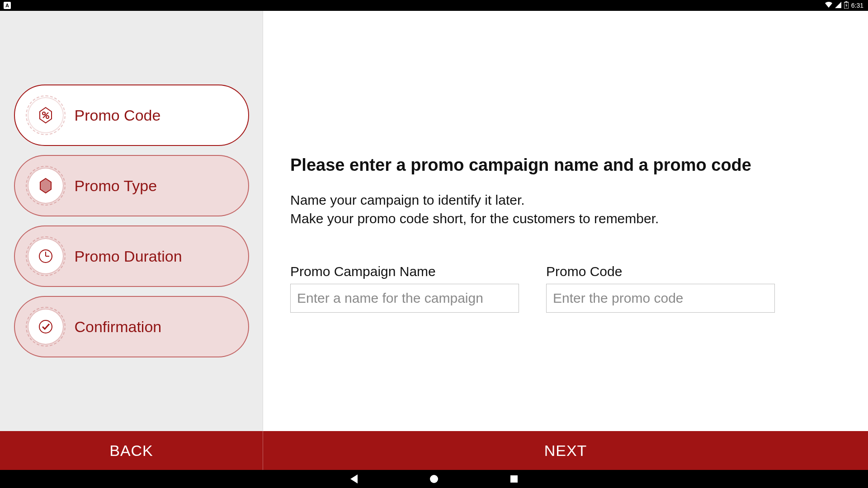  I want to click on sidebar-step-label: Promo Type, so click(116, 186).